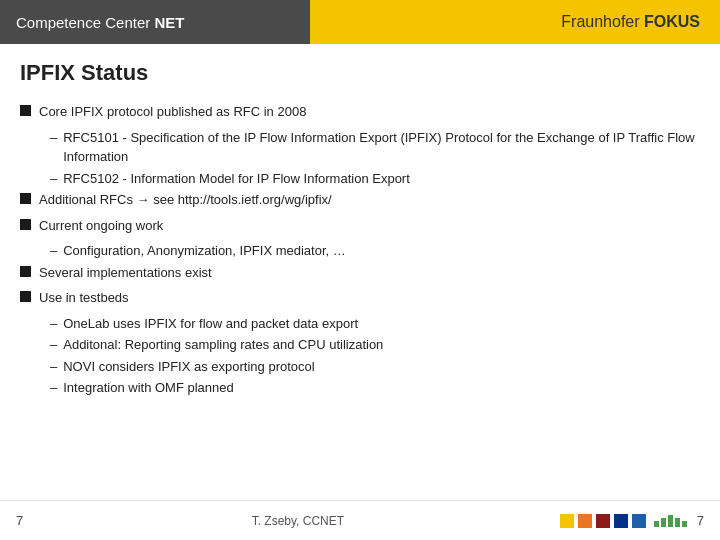 This screenshot has height=540, width=720. Describe the element at coordinates (585, 521) in the screenshot. I see `color-block-orange` at that location.